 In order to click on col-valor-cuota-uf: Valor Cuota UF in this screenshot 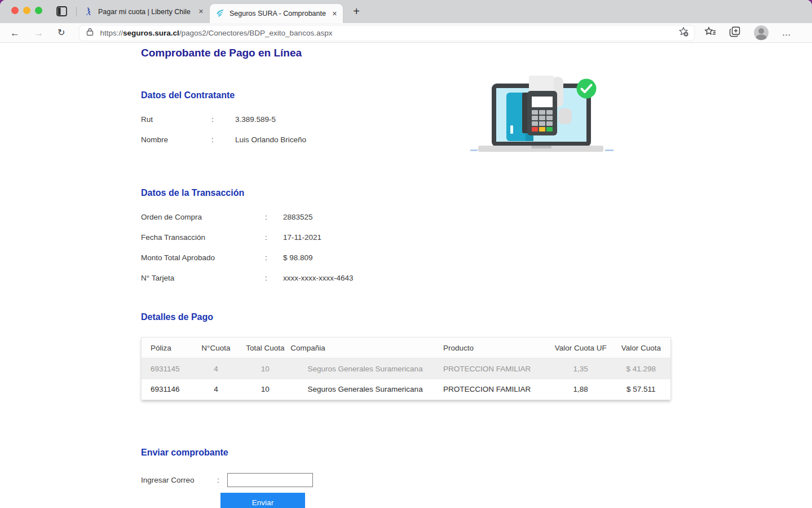, I will do `click(581, 348)`.